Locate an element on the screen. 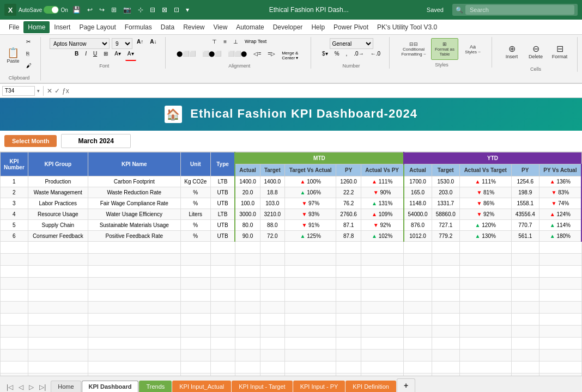  align-bottom-button: ⊥ is located at coordinates (235, 44).